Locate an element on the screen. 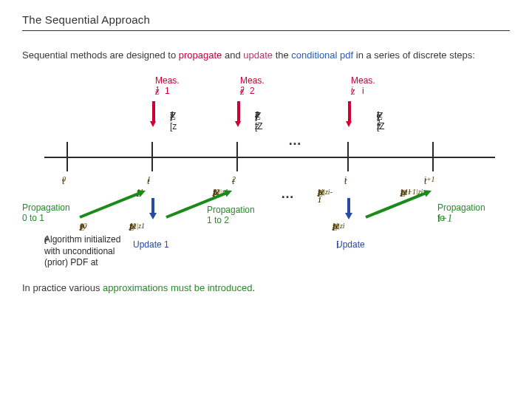 The width and height of the screenshot is (532, 399). t2s: 2 is located at coordinates (233, 179).